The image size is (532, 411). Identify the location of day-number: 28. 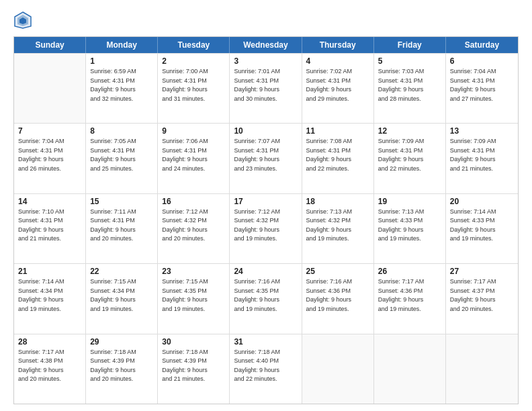
(50, 342).